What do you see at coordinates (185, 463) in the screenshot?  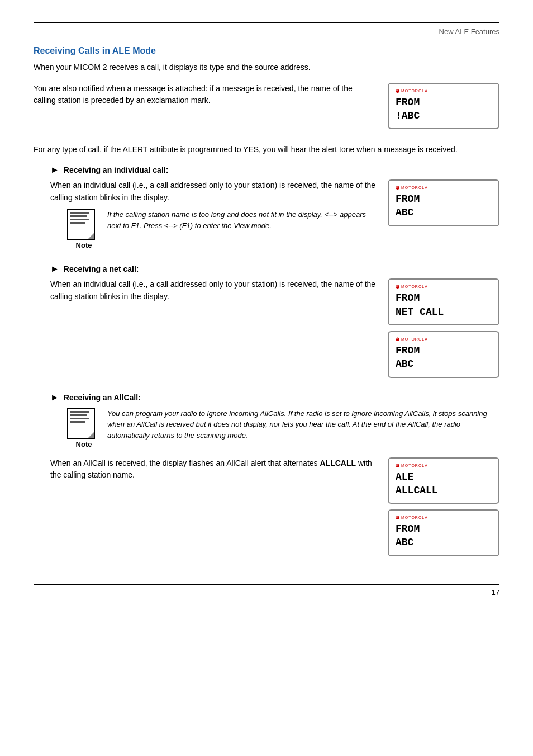 I see `allcall-body-pre: When an AllCall is received, the display…` at bounding box center [185, 463].